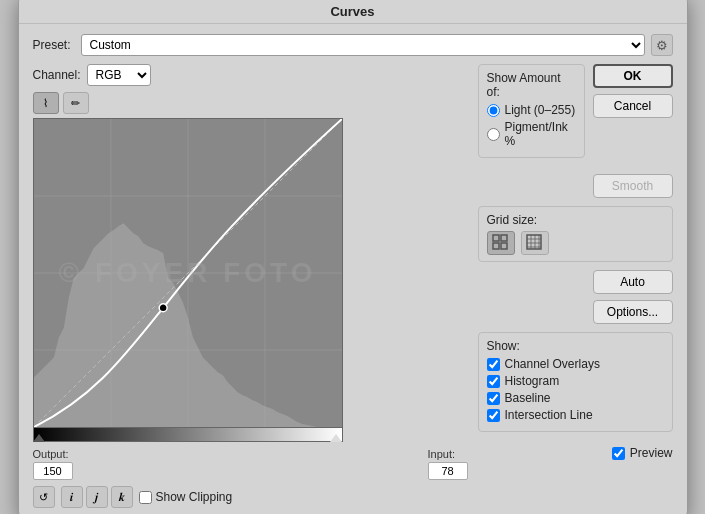 The height and width of the screenshot is (514, 705). I want to click on small-grid-icon, so click(501, 243).